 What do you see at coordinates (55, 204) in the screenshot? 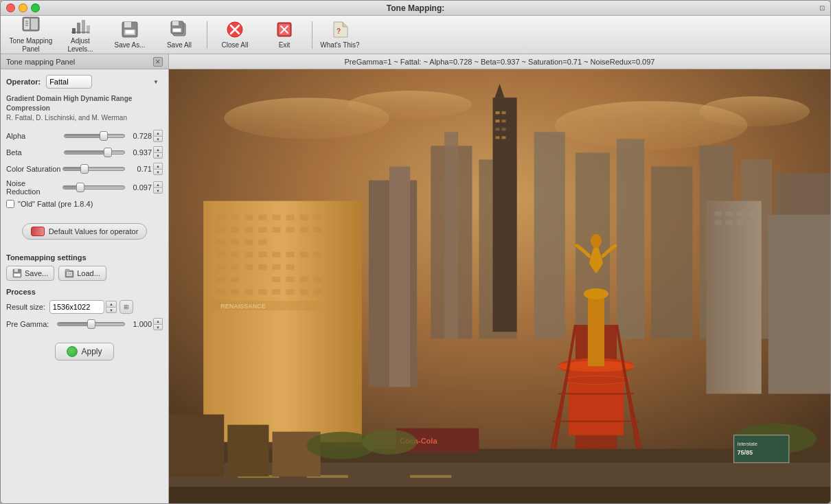
I see `old-fattal-label: "Old" Fattal (pre 1.8.4)` at bounding box center [55, 204].